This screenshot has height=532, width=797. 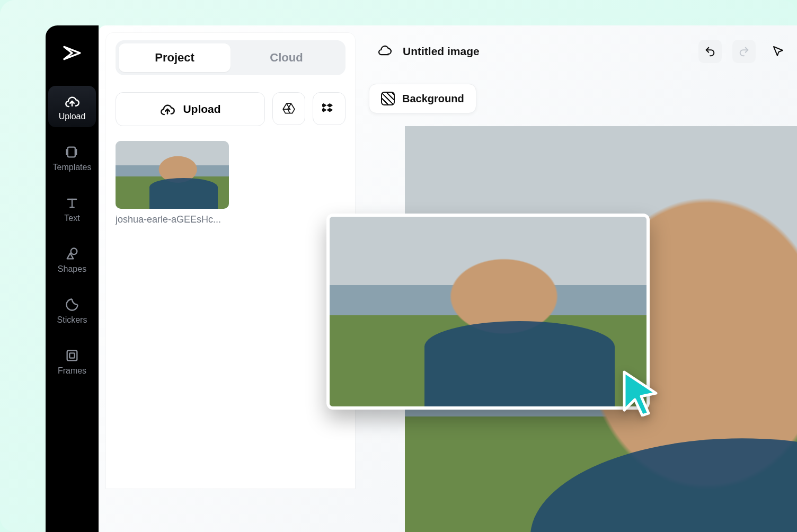 What do you see at coordinates (231, 183) in the screenshot?
I see `asset-grid: joshua-earle-aGEEsHc...` at bounding box center [231, 183].